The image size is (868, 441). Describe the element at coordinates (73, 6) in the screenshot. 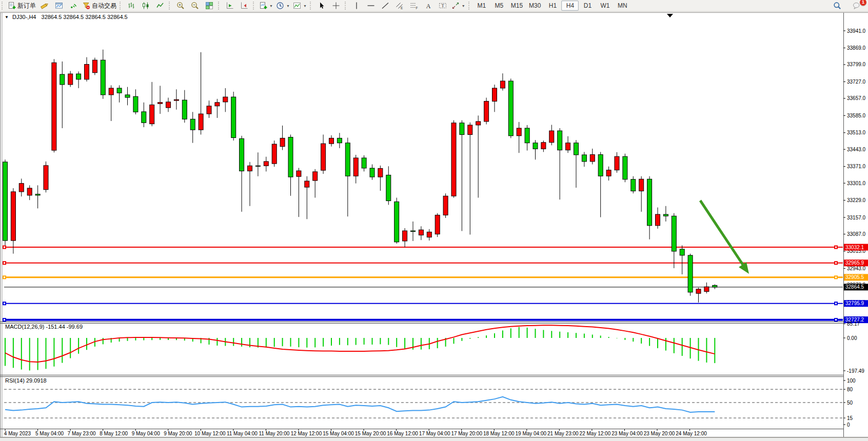

I see `signals-button` at that location.